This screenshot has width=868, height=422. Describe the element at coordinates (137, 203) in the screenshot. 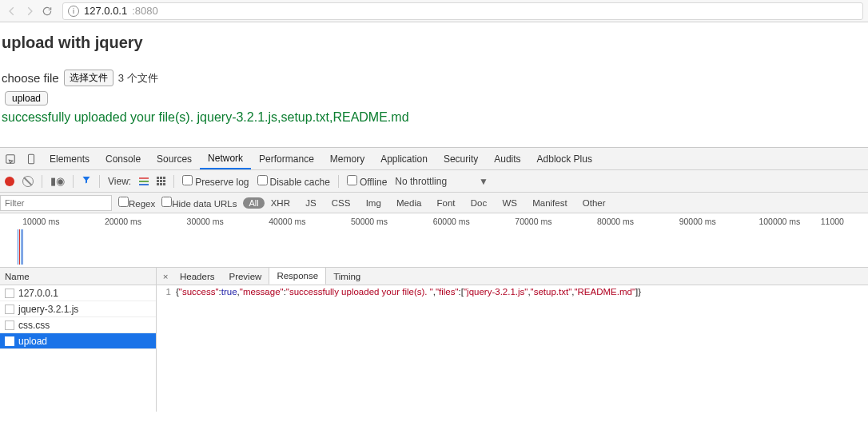

I see `regex-checkbox: Regex` at that location.